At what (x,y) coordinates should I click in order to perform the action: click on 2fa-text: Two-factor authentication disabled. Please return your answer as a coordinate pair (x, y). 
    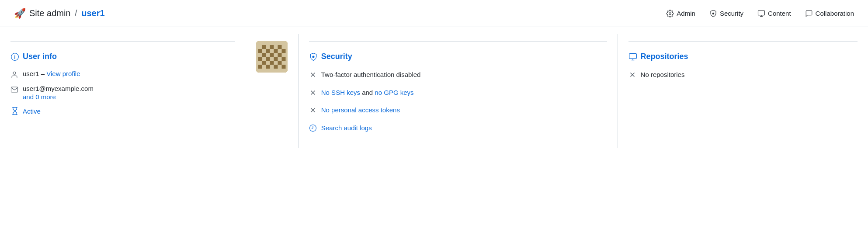
    Looking at the image, I should click on (371, 75).